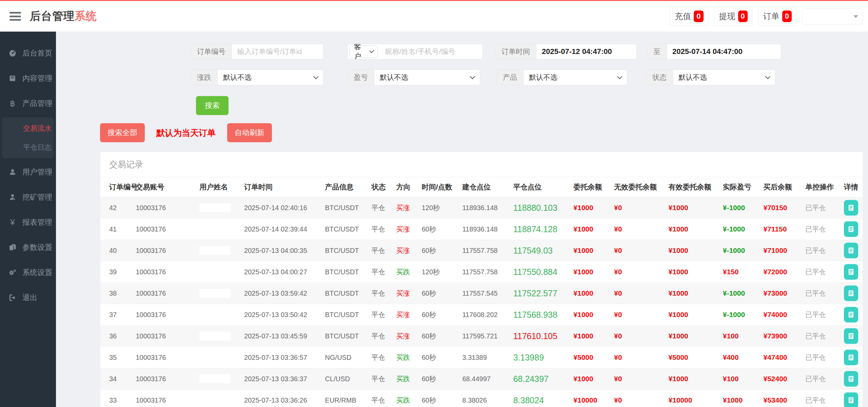 The width and height of the screenshot is (868, 407). Describe the element at coordinates (282, 208) in the screenshot. I see `cell-order-time: 2025-07-14 02:40:16` at that location.